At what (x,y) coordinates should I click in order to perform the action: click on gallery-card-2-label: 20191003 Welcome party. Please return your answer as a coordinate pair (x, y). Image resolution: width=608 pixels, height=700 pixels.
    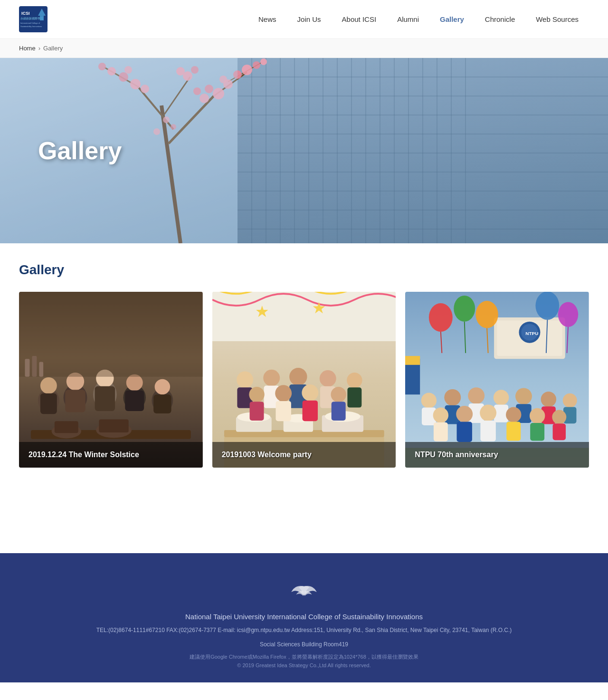
    Looking at the image, I should click on (304, 455).